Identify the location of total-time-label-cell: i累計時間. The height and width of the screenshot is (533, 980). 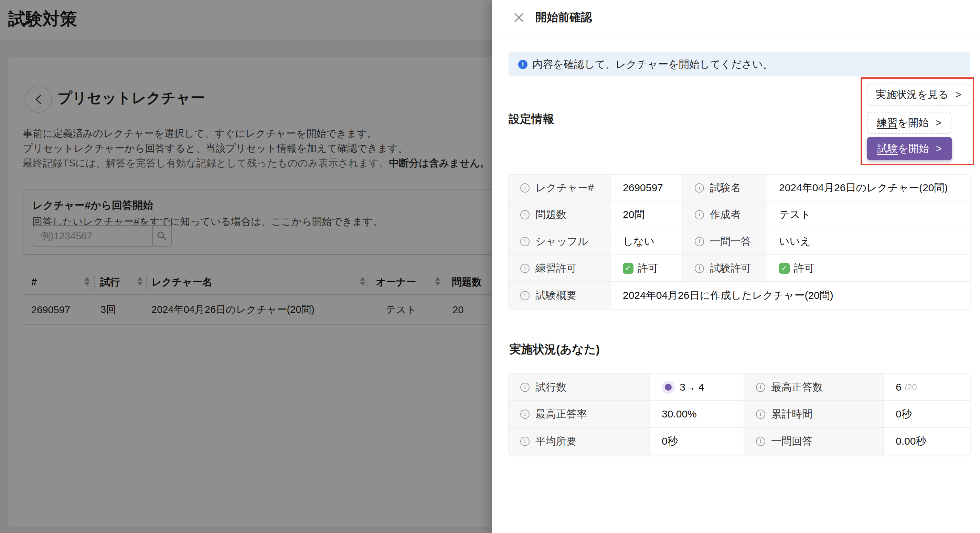
(813, 414).